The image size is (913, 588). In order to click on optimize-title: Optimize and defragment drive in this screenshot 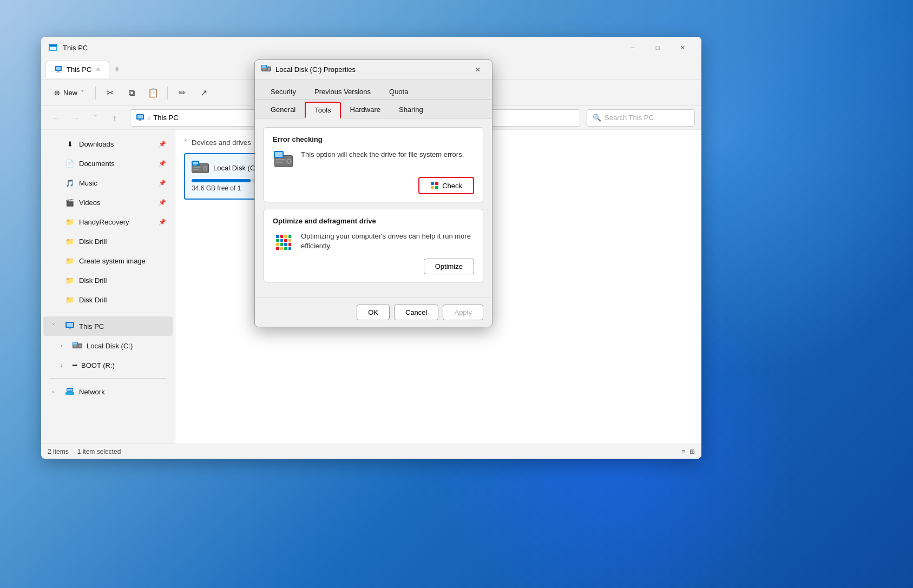, I will do `click(373, 221)`.